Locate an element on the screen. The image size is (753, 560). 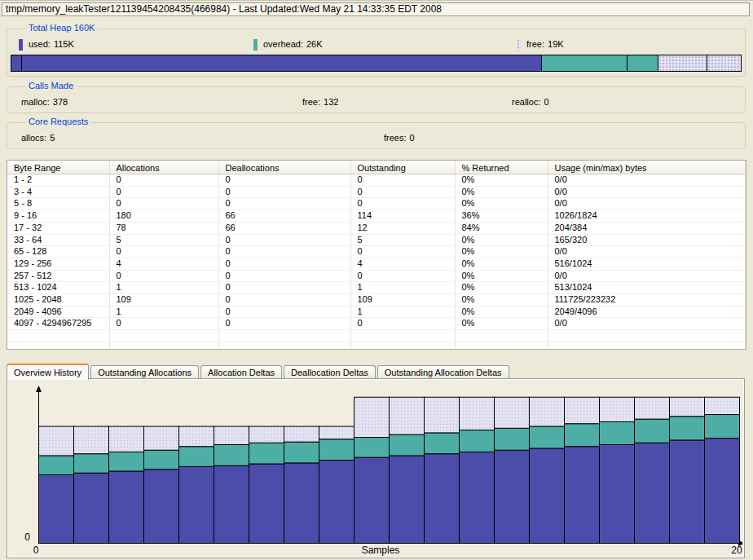
table-row: 257 - 5120000%0/0 is located at coordinates (376, 276).